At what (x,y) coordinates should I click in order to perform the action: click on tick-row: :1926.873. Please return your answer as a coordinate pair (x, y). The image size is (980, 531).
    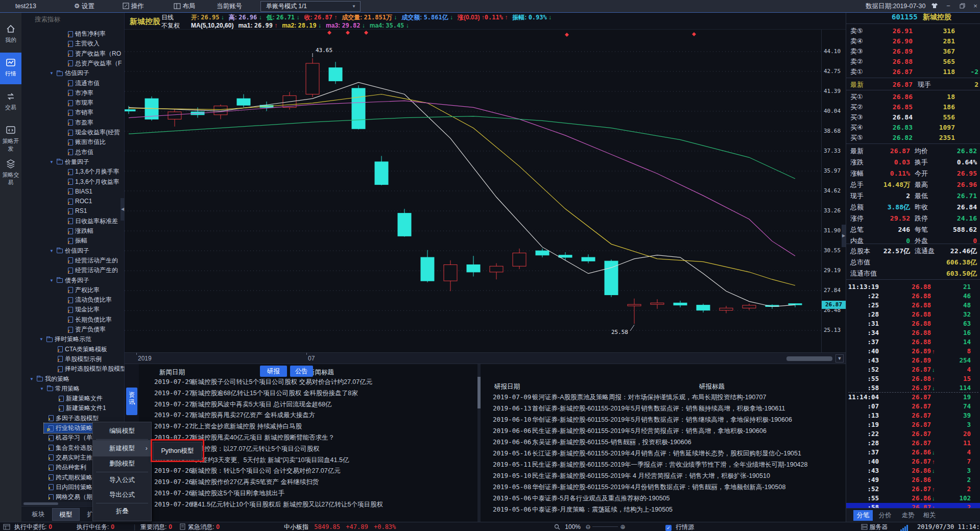
    Looking at the image, I should click on (913, 425).